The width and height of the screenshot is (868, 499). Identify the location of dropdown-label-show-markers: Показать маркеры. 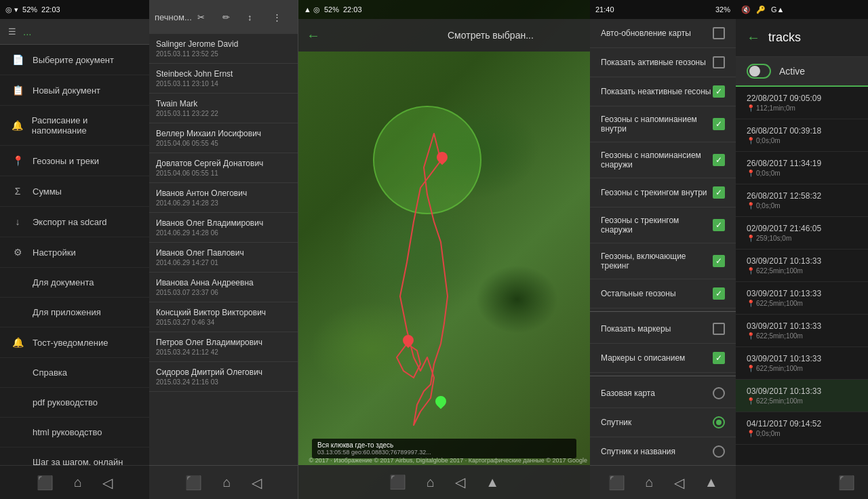
(656, 329).